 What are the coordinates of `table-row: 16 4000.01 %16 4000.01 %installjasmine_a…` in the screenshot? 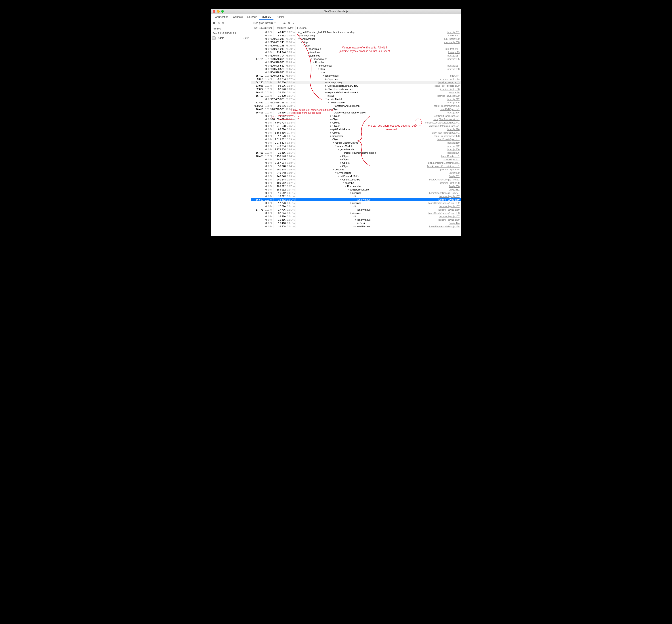 It's located at (356, 96).